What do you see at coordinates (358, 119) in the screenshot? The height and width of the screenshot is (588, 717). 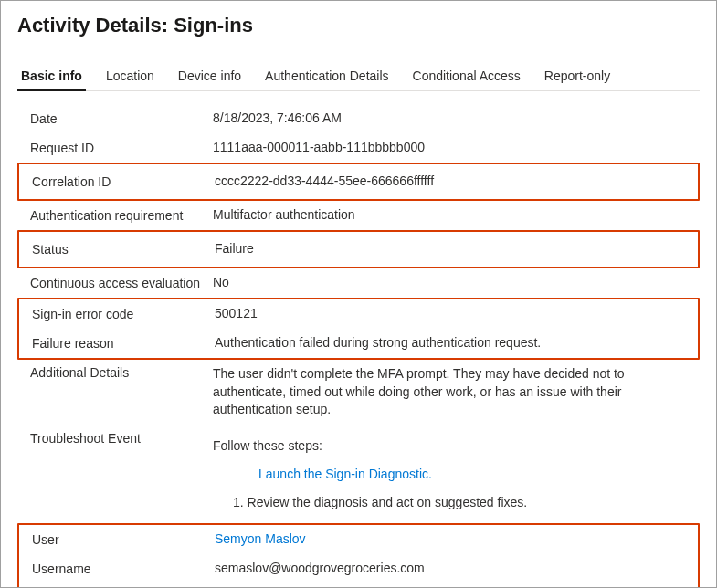 I see `row-date: Date 8/18/2023, 7:46:06 AM` at bounding box center [358, 119].